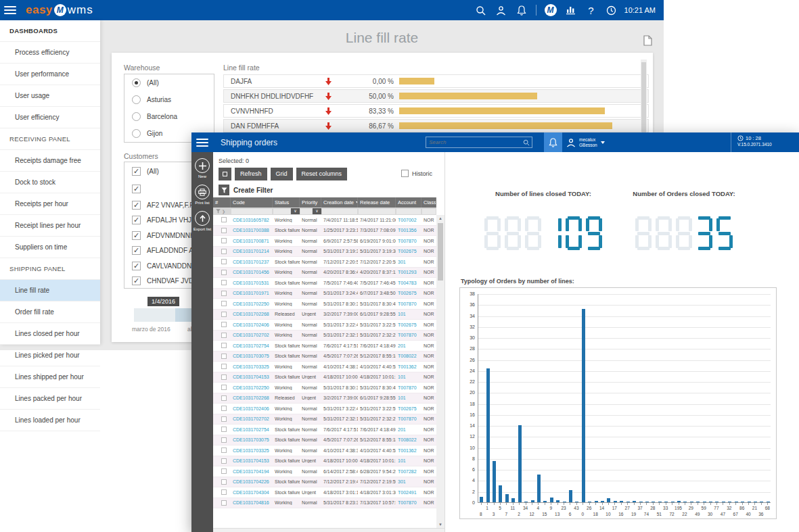 This screenshot has width=799, height=532. What do you see at coordinates (648, 41) in the screenshot?
I see `export-page-icon` at bounding box center [648, 41].